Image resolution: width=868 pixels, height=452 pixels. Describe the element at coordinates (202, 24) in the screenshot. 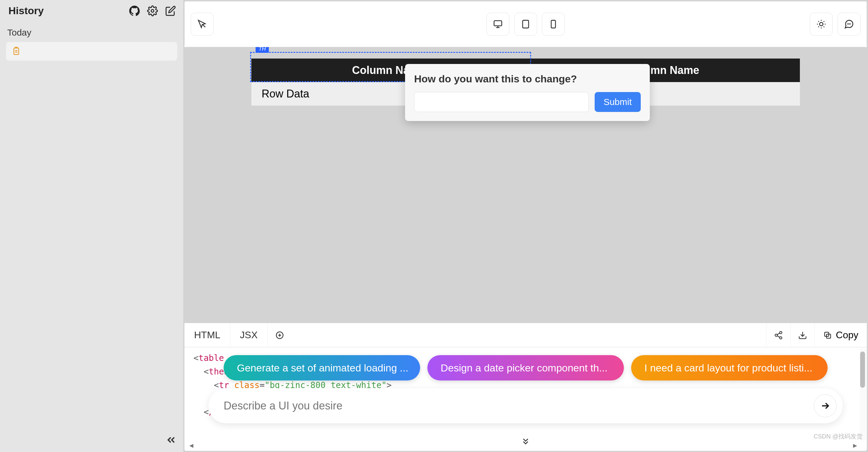

I see `select-element-button` at that location.